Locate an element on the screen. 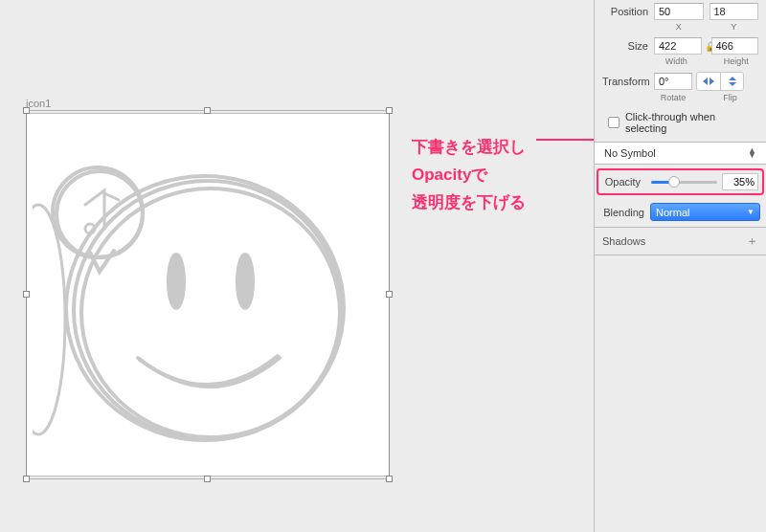 Image resolution: width=766 pixels, height=532 pixels. flip-label: Flip is located at coordinates (726, 98).